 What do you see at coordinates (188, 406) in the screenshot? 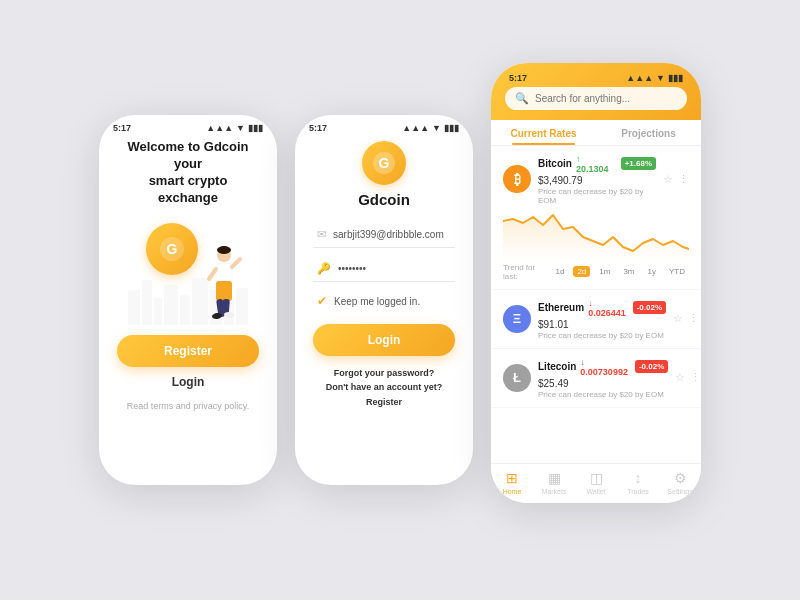
I see `terms-text: Read terms and privacy policy.` at bounding box center [188, 406].